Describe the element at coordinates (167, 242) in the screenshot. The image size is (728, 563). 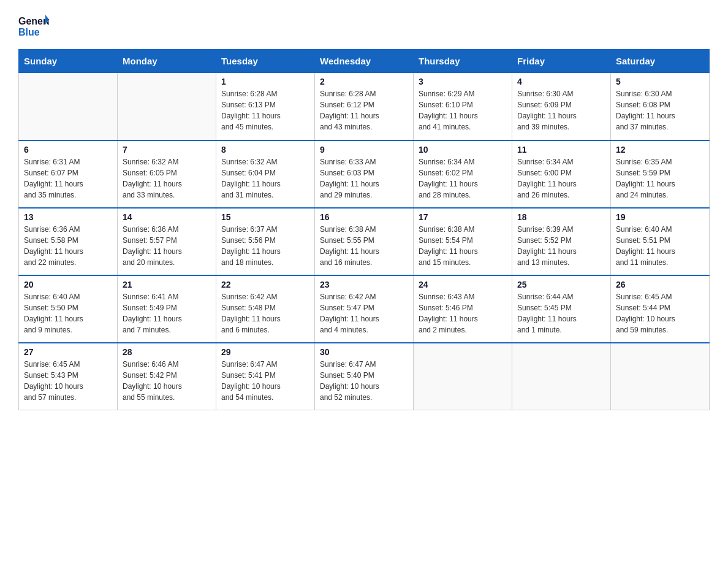
I see `calendar-day-cell: 14Sunrise: 6:36 AM Sunset: 5:57 PM Dayli…` at that location.